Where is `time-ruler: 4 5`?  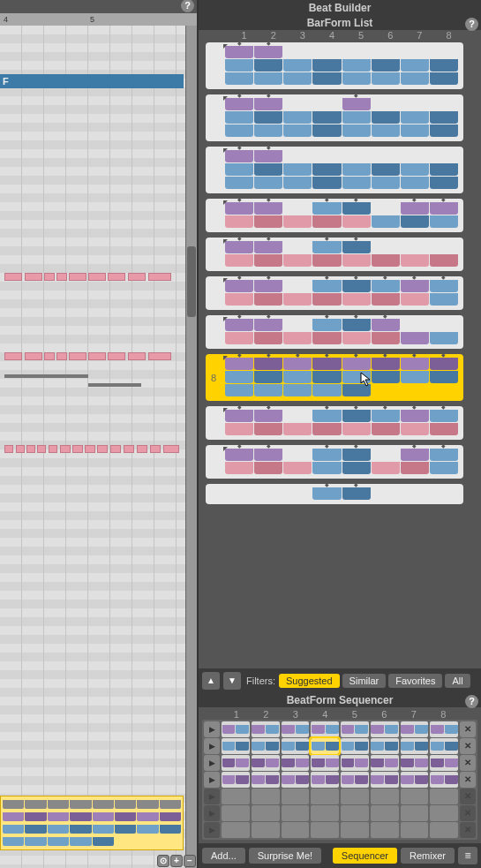
time-ruler: 4 5 is located at coordinates (99, 19).